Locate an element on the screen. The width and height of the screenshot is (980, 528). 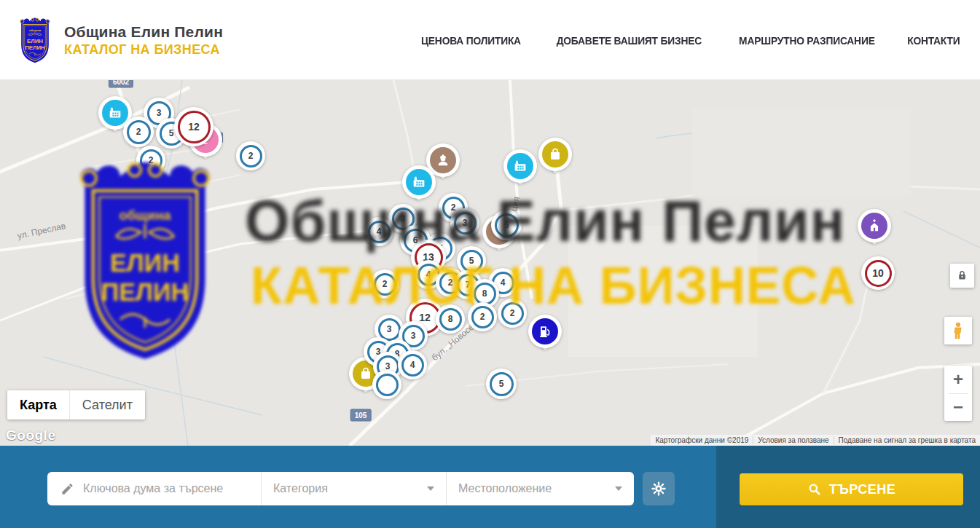
nav-add-your-business: ДОБАВЕТЕ ВАШИЯТ БИЗНЕС is located at coordinates (630, 41).